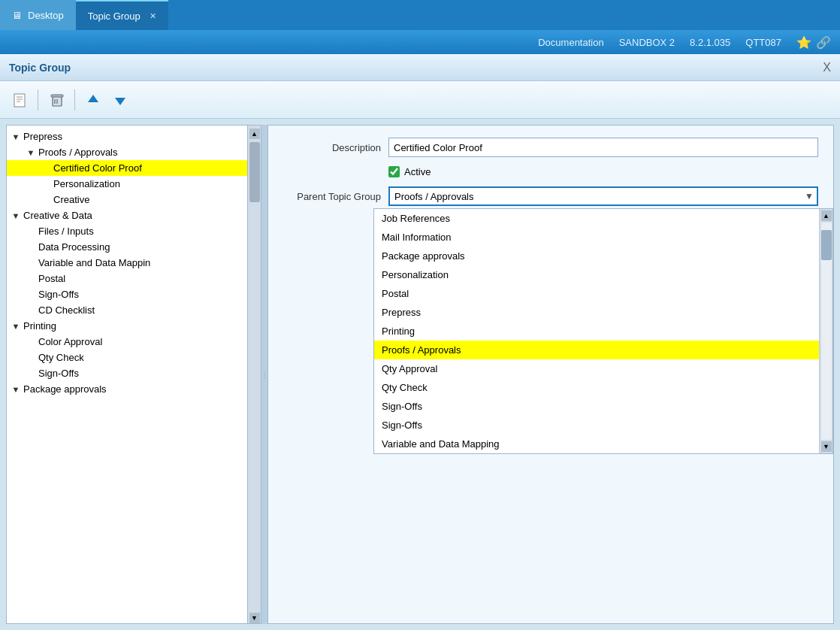 Image resolution: width=840 pixels, height=630 pixels. What do you see at coordinates (826, 331) in the screenshot?
I see `dropdown-scrollbar: ▲ ▼` at bounding box center [826, 331].